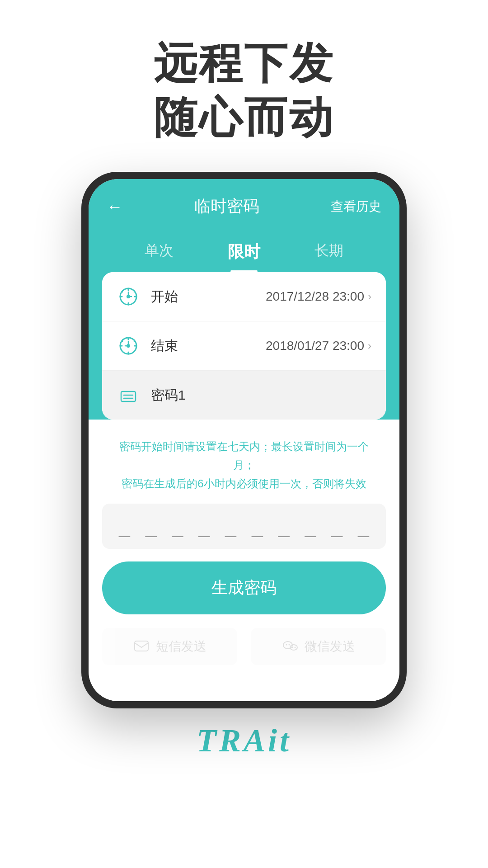  Describe the element at coordinates (244, 395) in the screenshot. I see `password-row: 密码1` at that location.